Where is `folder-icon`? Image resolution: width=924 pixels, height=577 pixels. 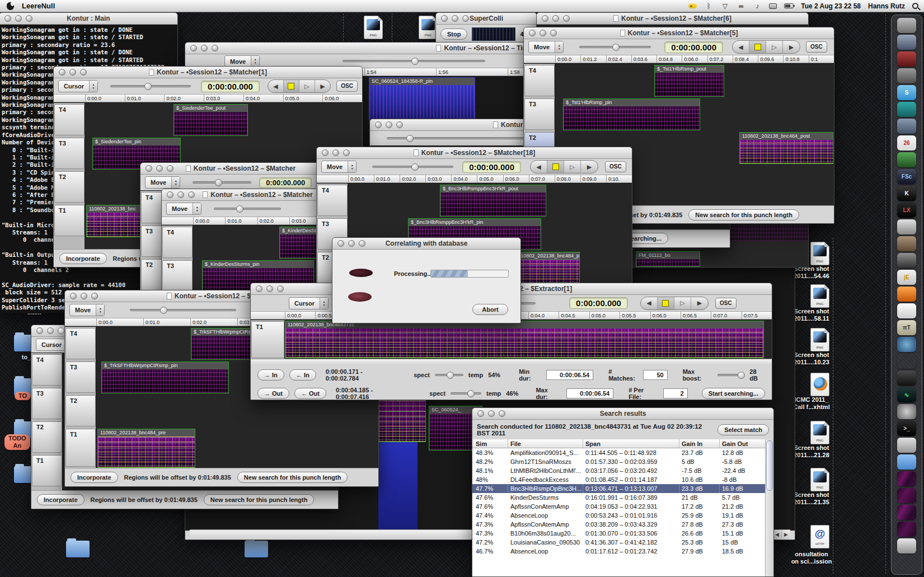
folder-icon is located at coordinates (78, 549).